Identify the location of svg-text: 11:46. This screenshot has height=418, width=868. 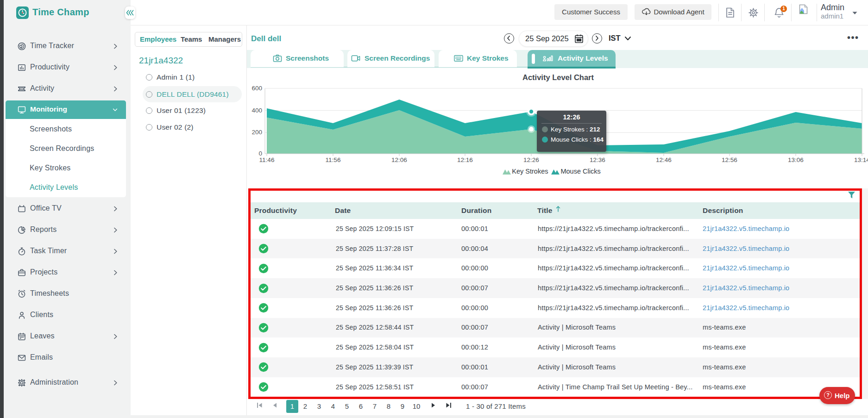
(267, 160).